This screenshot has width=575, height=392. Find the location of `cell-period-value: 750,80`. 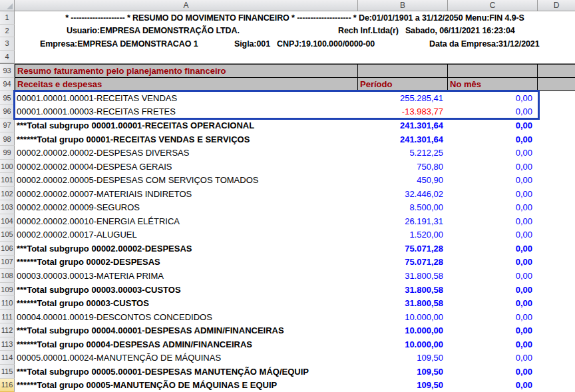

cell-period-value: 750,80 is located at coordinates (403, 166).